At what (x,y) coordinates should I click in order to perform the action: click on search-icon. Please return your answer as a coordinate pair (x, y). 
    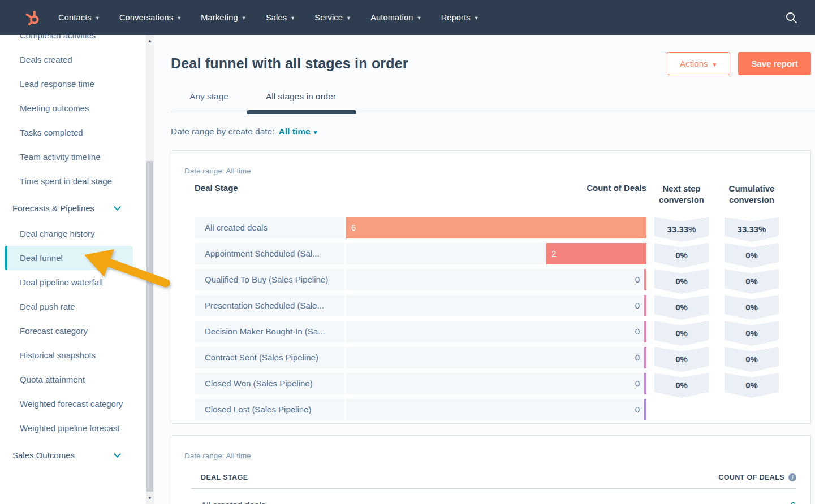
    Looking at the image, I should click on (791, 19).